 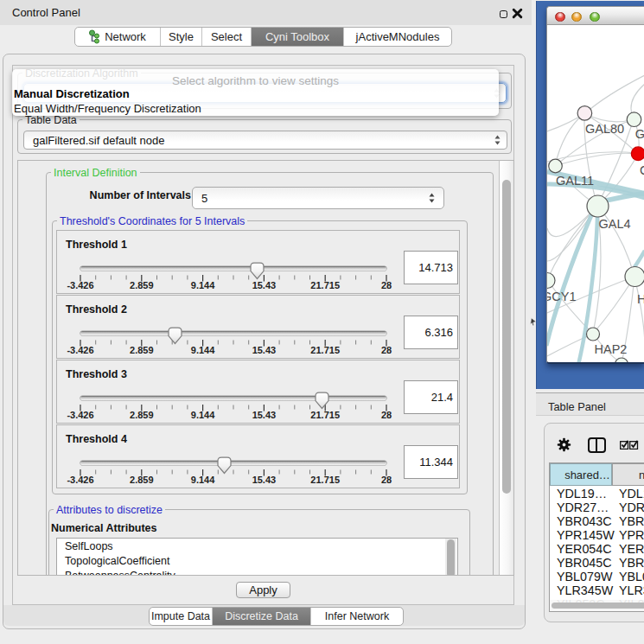 What do you see at coordinates (562, 296) in the screenshot?
I see `svg-text: GCY1` at bounding box center [562, 296].